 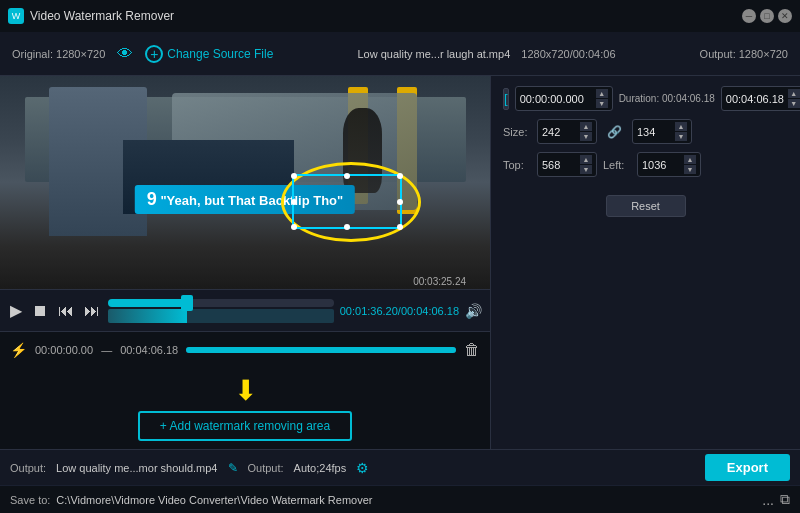 What do you see at coordinates (472, 350) in the screenshot?
I see `delete-segment-button: 🗑` at bounding box center [472, 350].